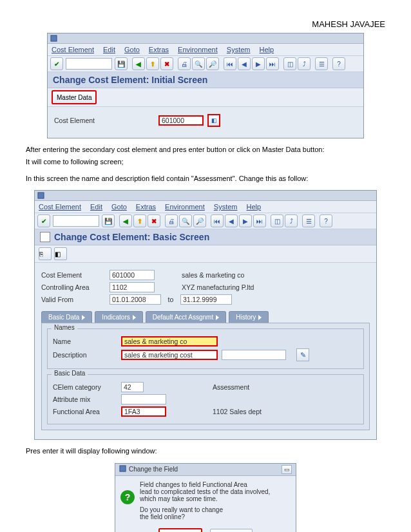  Describe the element at coordinates (97, 207) in the screenshot. I see `menu-edit-2: Edit` at that location.